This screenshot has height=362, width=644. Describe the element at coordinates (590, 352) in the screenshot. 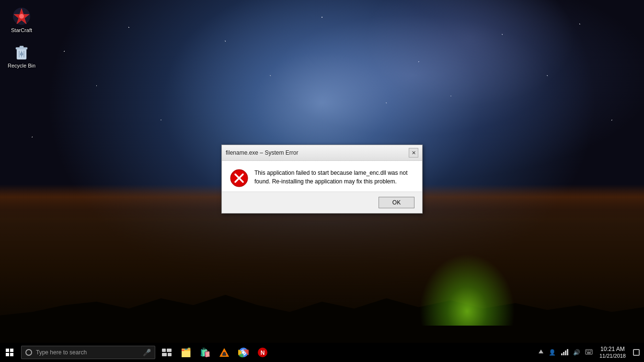

I see `system-tray: 👤 🔊 10:21 AM 11/21/2018` at that location.